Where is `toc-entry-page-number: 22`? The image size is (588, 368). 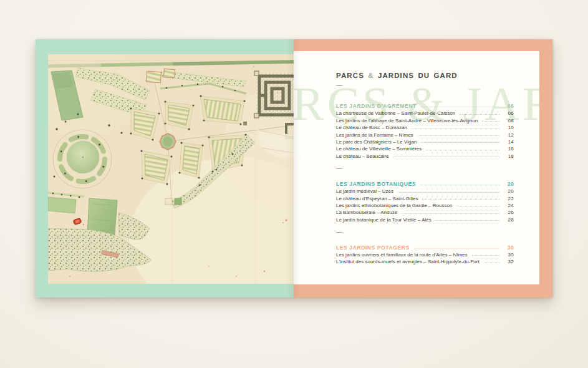
toc-entry-page-number: 22 is located at coordinates (508, 198).